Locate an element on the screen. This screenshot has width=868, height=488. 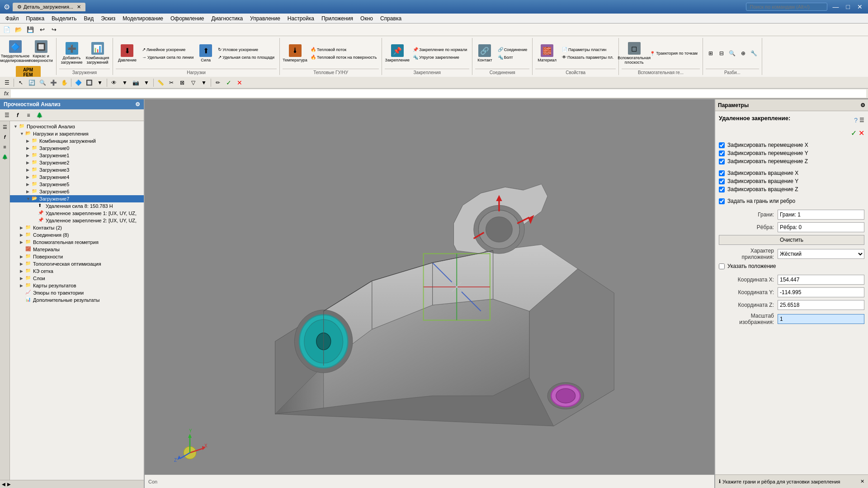
tree-item: ▶📁Контакты (2) is located at coordinates (77, 228).